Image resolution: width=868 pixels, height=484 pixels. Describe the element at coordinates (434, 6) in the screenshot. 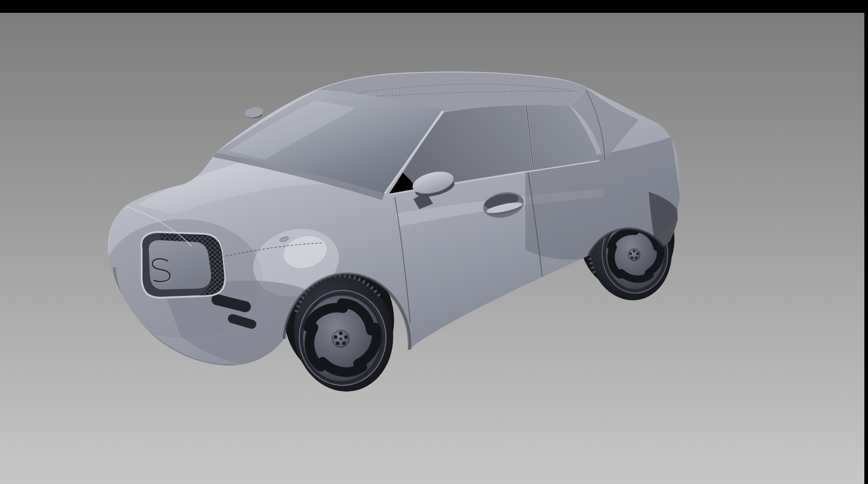

I see `top-letterbox-bar` at that location.